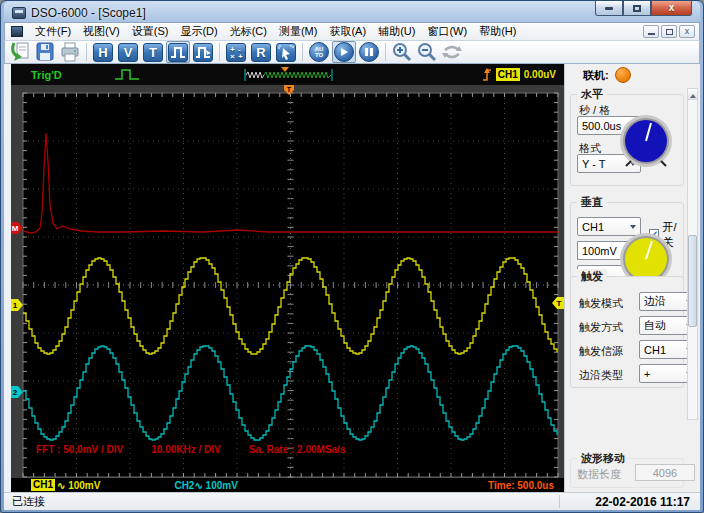 The height and width of the screenshot is (513, 704). What do you see at coordinates (672, 8) in the screenshot?
I see `close-button: x` at bounding box center [672, 8].